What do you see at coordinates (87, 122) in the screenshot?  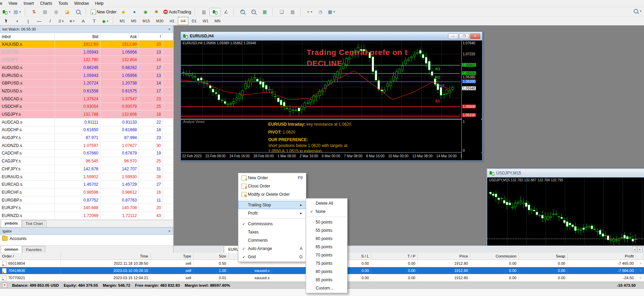 I see `market-watch-row: AUDCAD.s0.911110.9113322` at bounding box center [87, 122].